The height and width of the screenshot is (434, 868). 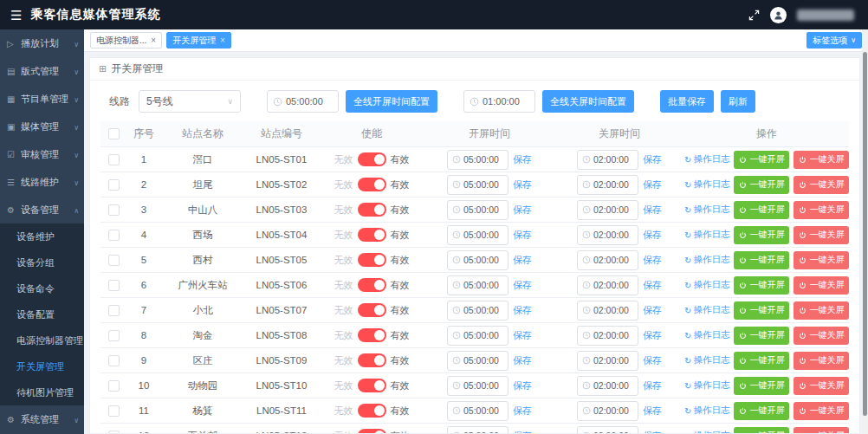 I want to click on fullscreen-icon, so click(x=754, y=16).